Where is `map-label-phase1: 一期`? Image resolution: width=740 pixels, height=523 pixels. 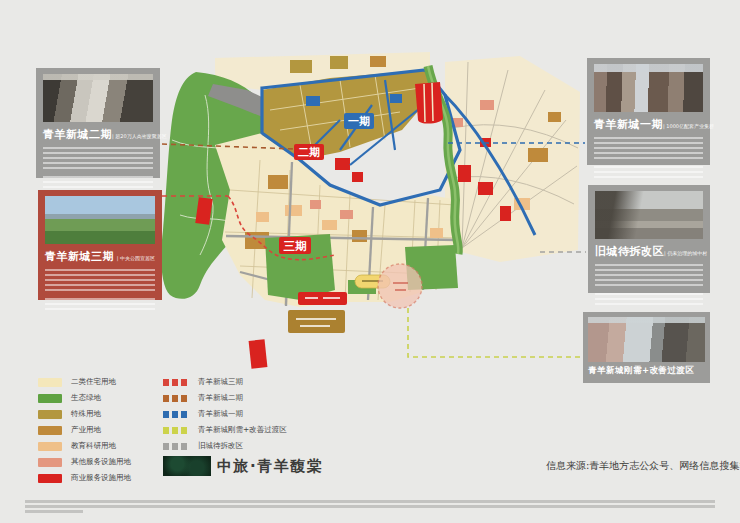 map-label-phase1: 一期 is located at coordinates (359, 121).